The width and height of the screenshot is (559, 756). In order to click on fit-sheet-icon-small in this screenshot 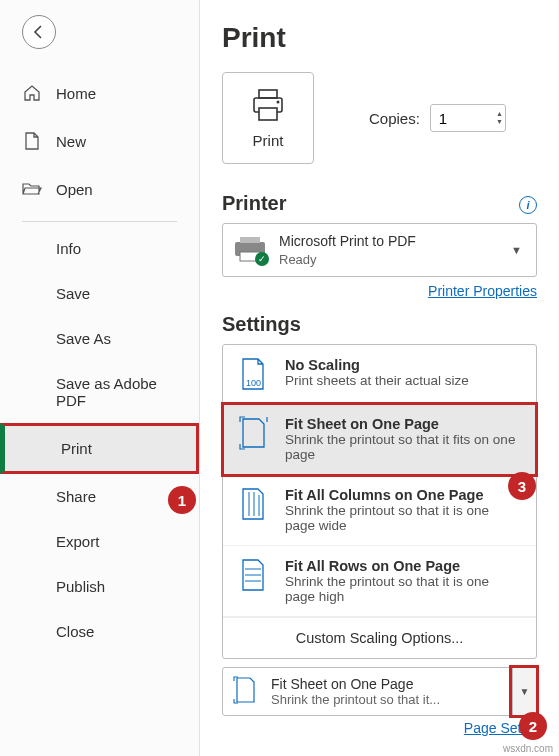, I will do `click(245, 692)`.